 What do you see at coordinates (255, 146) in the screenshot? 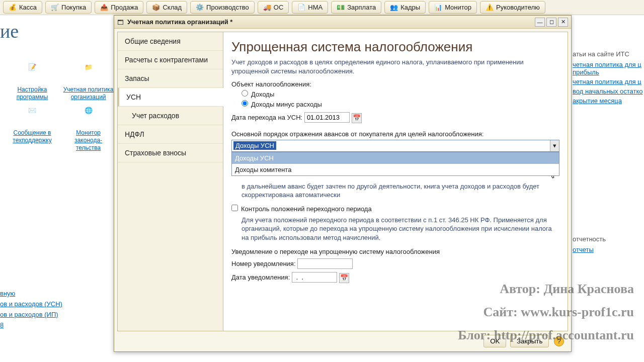
I see `combo-selected: Доходы УСН` at bounding box center [255, 146].